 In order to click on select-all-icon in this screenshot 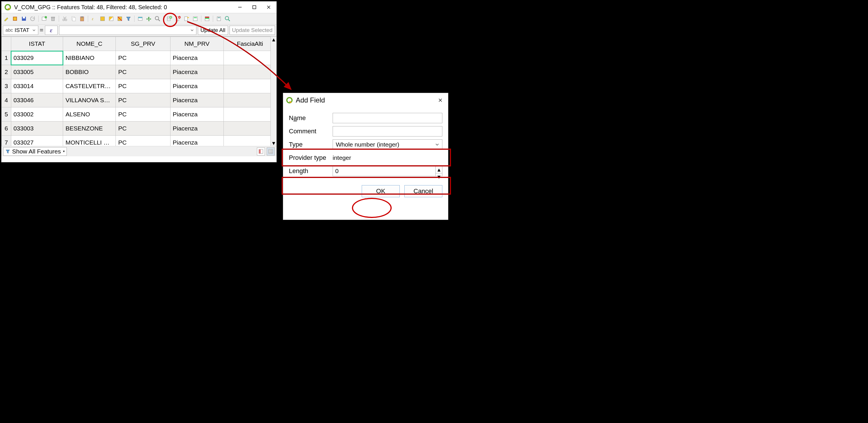, I will do `click(102, 19)`.